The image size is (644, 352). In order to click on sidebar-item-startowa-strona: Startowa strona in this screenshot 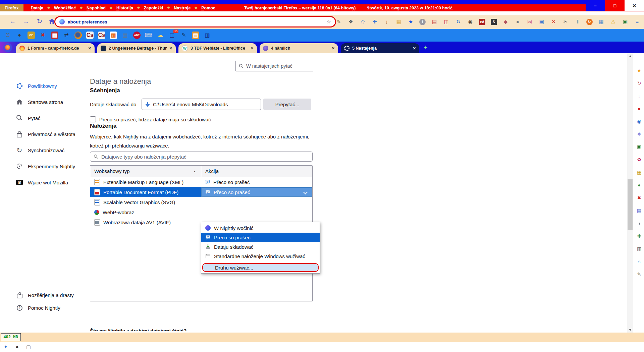, I will do `click(41, 102)`.